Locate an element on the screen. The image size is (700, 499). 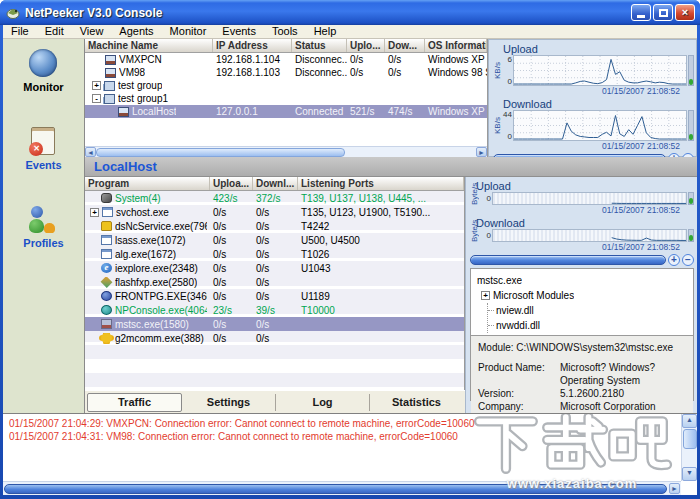
title-bar: NetPeeker V3.0 Console × is located at coordinates (350, 12).